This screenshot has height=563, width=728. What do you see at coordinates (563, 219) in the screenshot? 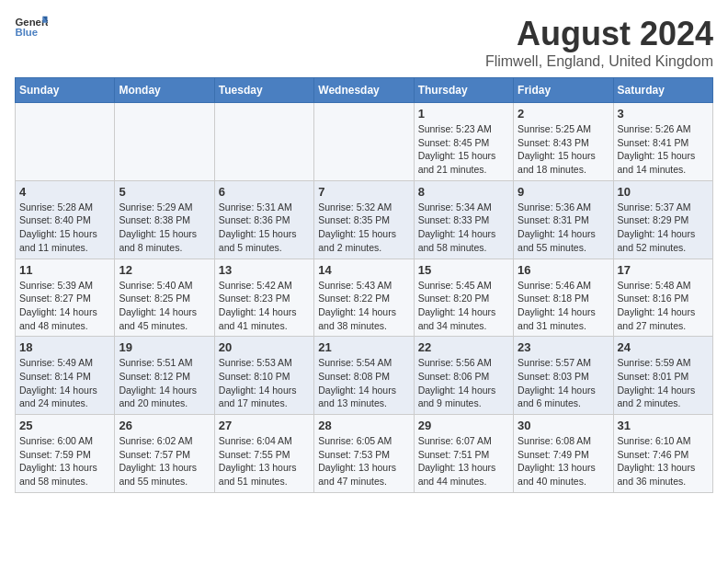
I see `calendar-cell: 9Sunrise: 5:36 AM Sunset: 8:31 PM Daylig…` at bounding box center [563, 219].